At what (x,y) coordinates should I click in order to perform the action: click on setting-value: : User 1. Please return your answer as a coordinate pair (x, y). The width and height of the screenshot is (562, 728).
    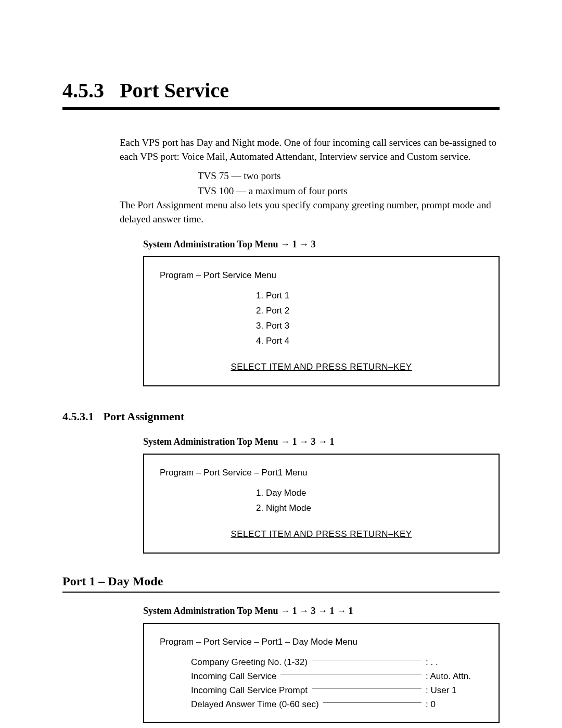
    Looking at the image, I should click on (454, 691).